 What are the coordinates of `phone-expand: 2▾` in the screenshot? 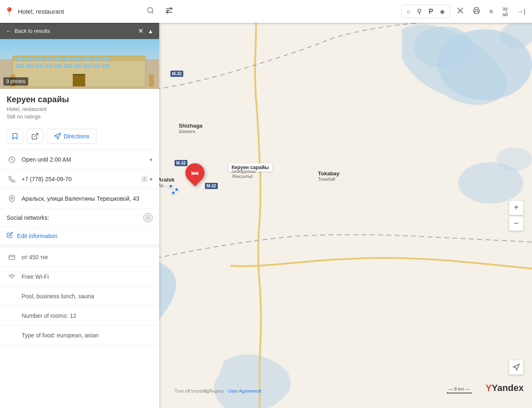 It's located at (147, 179).